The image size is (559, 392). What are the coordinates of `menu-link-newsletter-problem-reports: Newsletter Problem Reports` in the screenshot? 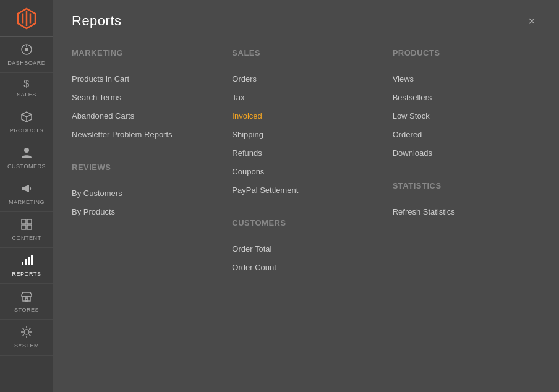 It's located at (146, 135).